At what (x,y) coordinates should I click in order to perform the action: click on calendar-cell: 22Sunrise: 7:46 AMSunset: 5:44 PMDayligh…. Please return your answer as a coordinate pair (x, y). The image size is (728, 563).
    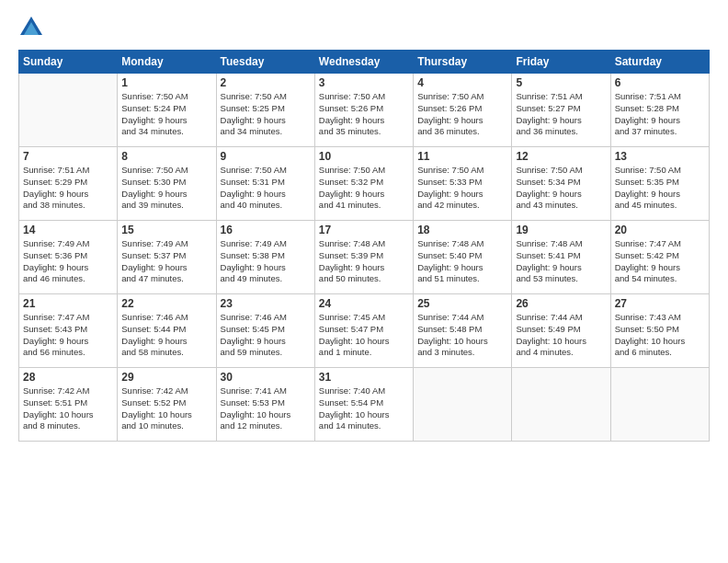
    Looking at the image, I should click on (167, 331).